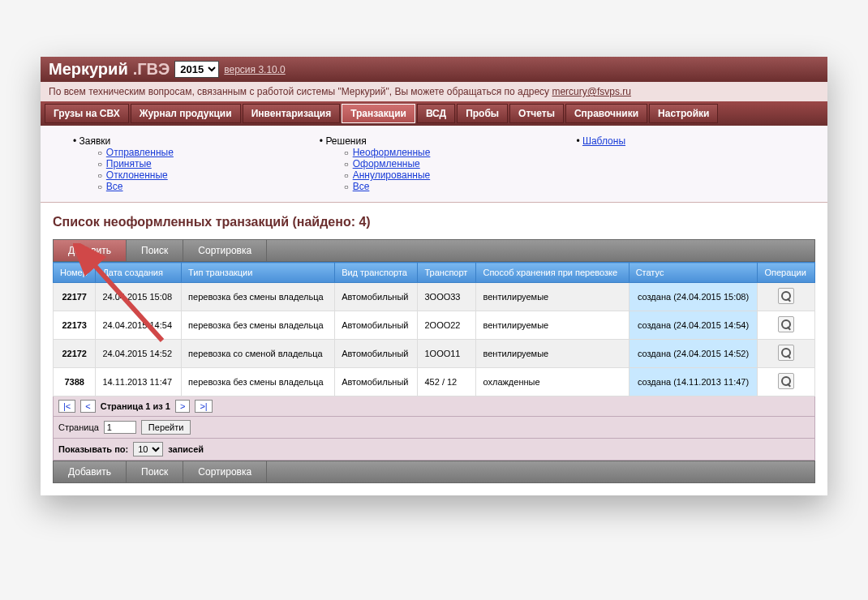  Describe the element at coordinates (139, 272) in the screenshot. I see `table-header: Дата создания` at that location.